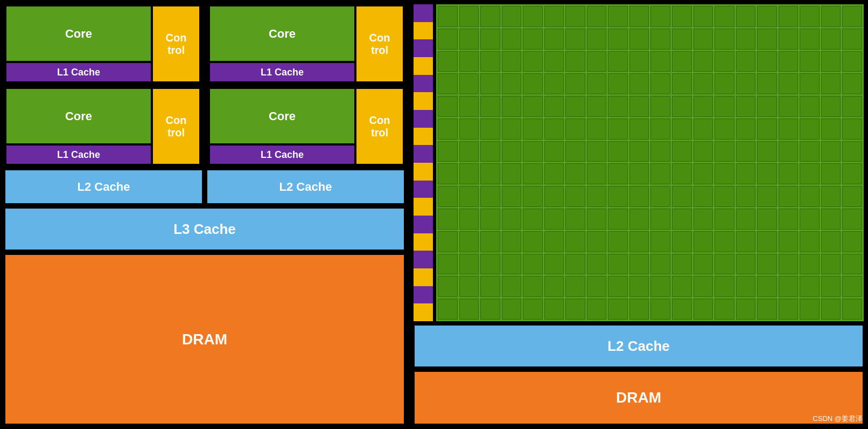 This screenshot has width=868, height=429. I want to click on l2-cache-right: L2 Cache, so click(306, 186).